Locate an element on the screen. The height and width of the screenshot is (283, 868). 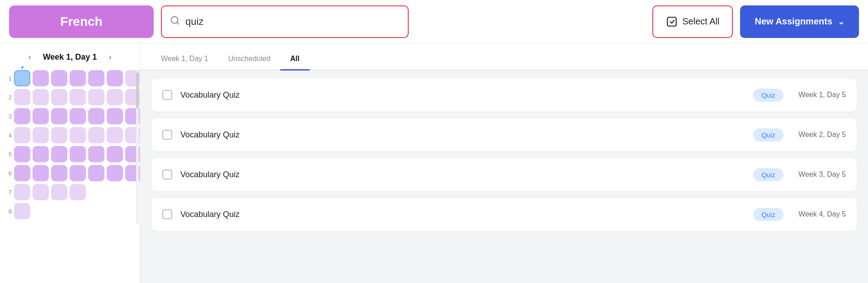
calendar-row: 5 is located at coordinates (70, 154).